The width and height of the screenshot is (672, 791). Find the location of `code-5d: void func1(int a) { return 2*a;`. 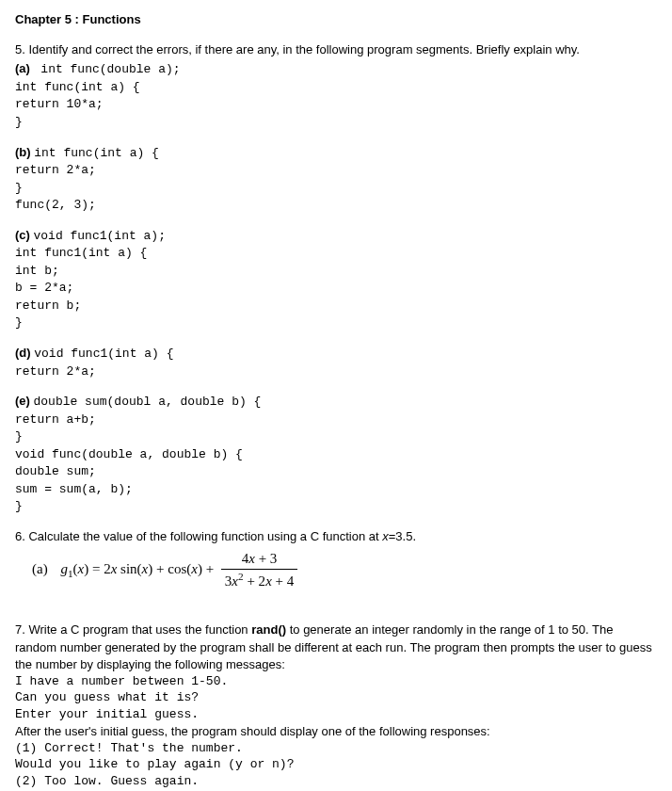

code-5d: void func1(int a) { return 2*a; is located at coordinates (94, 363).